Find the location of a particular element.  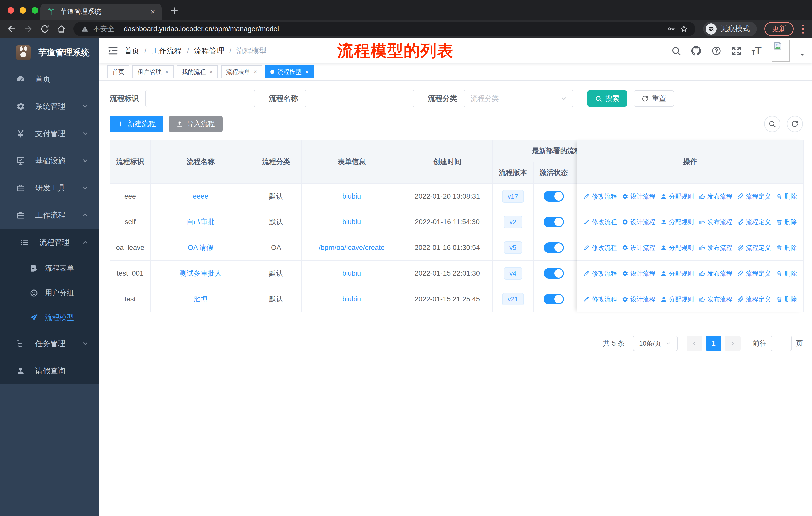

search-button: 搜索 is located at coordinates (607, 99).